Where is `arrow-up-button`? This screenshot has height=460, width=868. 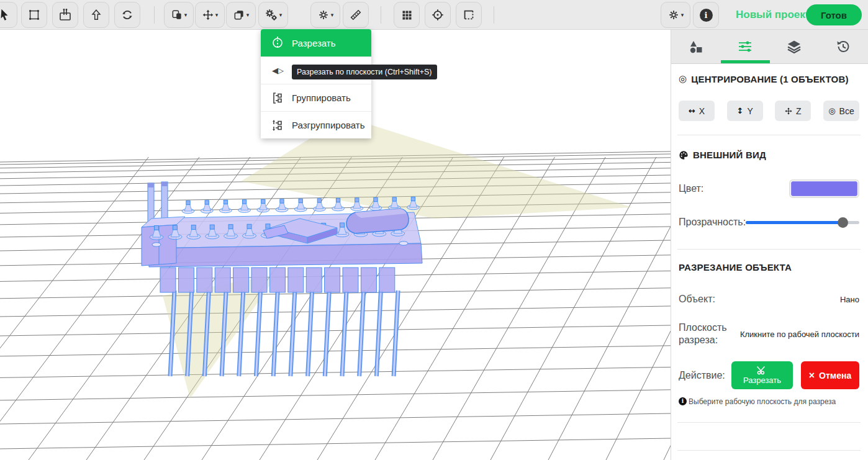
arrow-up-button is located at coordinates (96, 15).